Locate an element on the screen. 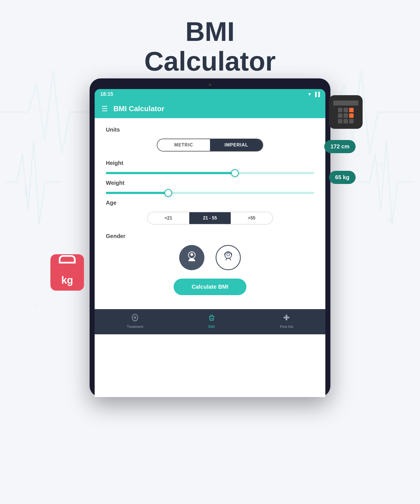 This screenshot has height=504, width=420. treatment-nav-icon is located at coordinates (135, 318).